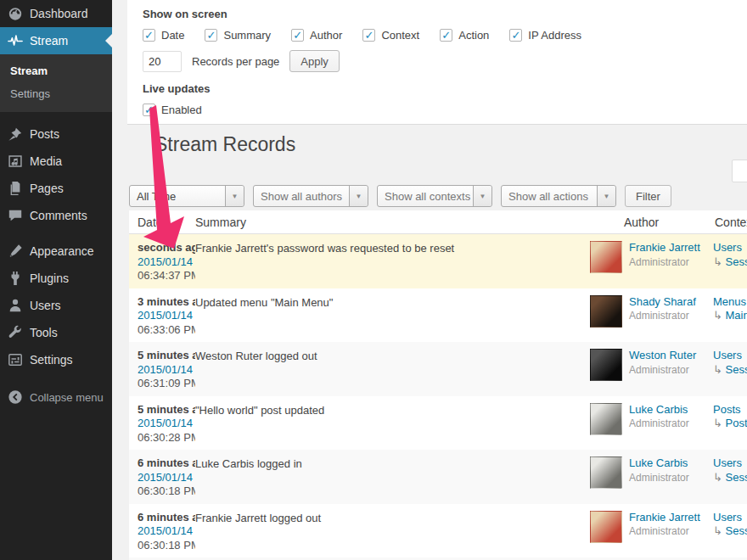 The width and height of the screenshot is (747, 560). What do you see at coordinates (548, 197) in the screenshot?
I see `filter-dropdown-value: Show all actions` at bounding box center [548, 197].